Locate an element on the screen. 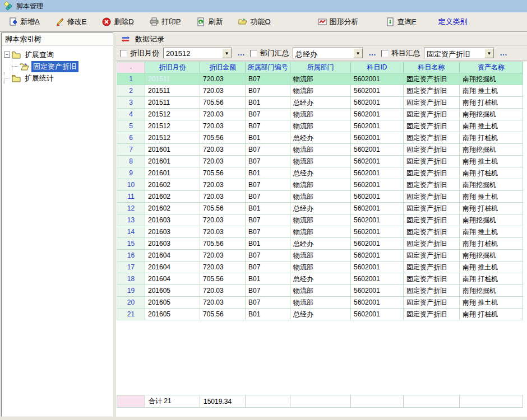 The height and width of the screenshot is (420, 527). subject-summary-checkbox is located at coordinates (385, 54).